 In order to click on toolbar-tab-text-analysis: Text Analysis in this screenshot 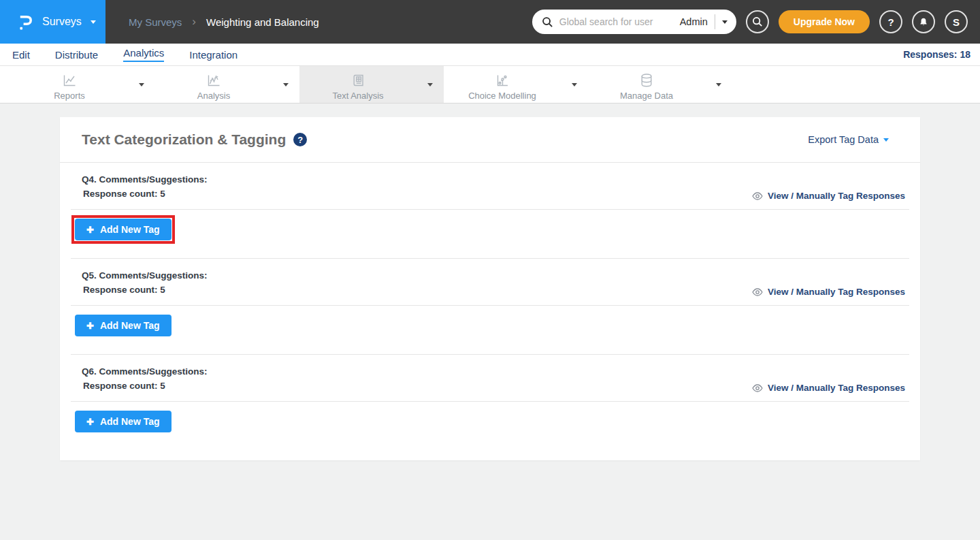, I will do `click(358, 84)`.